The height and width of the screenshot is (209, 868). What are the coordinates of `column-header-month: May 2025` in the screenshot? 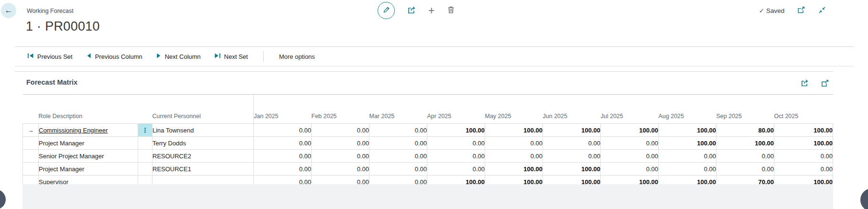 It's located at (514, 109).